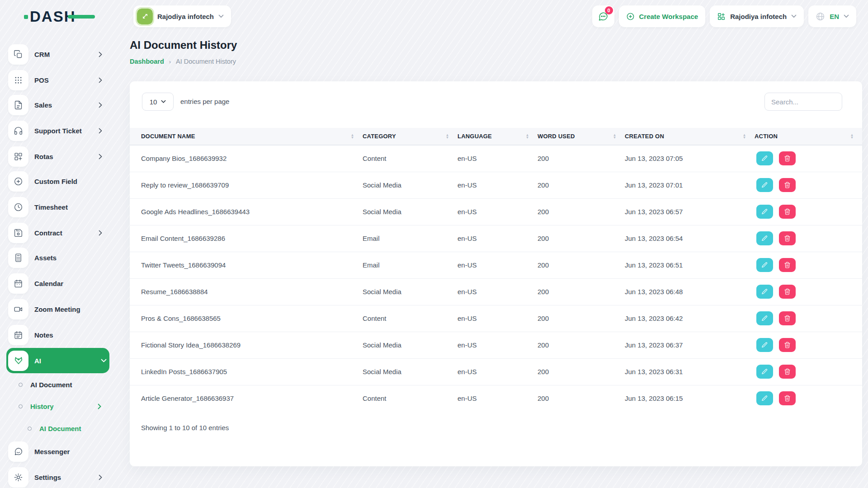 This screenshot has height=488, width=868. Describe the element at coordinates (581, 136) in the screenshot. I see `column-header-word-used: WORD USED▴▾` at that location.